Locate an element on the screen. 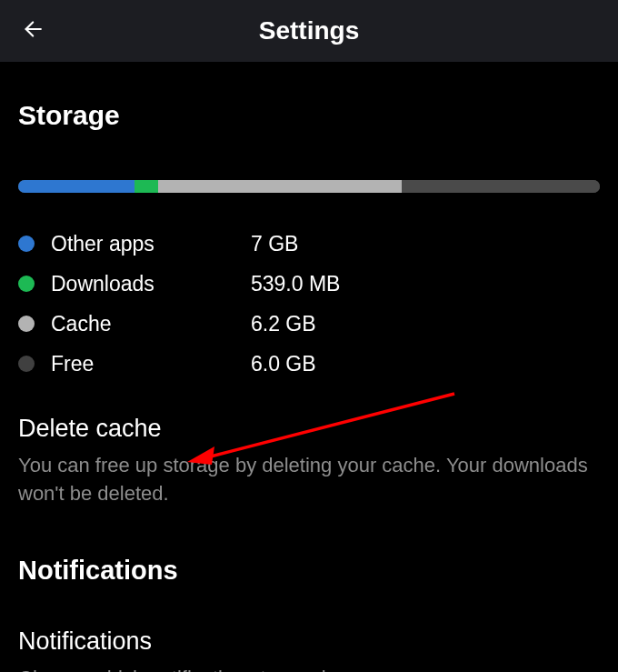  notifications-item: Notifications Choose which notifications… is located at coordinates (309, 649).